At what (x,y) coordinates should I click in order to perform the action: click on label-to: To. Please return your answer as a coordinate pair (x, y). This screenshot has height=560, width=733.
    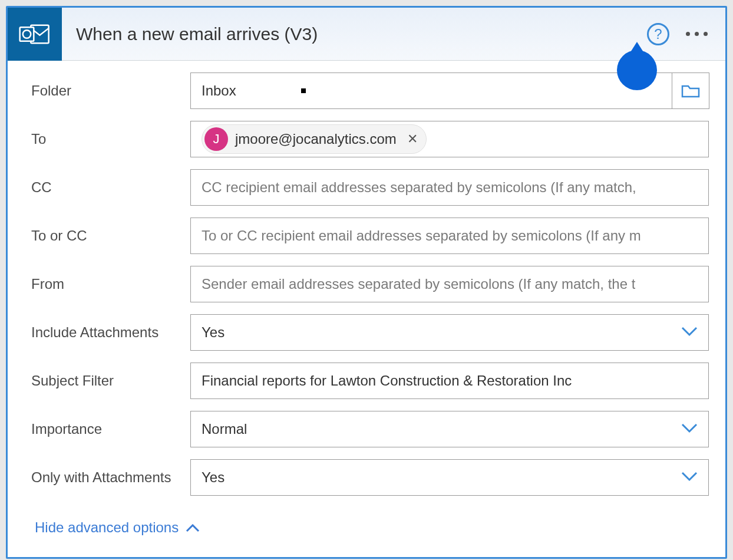
    Looking at the image, I should click on (111, 139).